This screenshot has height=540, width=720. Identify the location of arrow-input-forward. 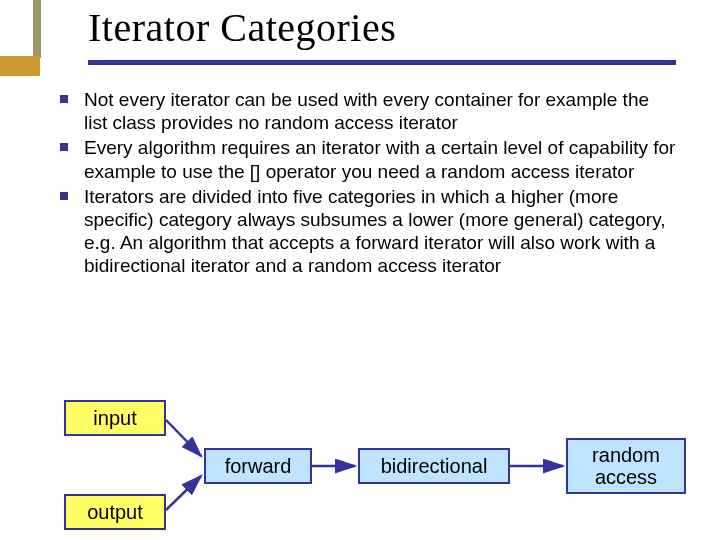
(184, 438).